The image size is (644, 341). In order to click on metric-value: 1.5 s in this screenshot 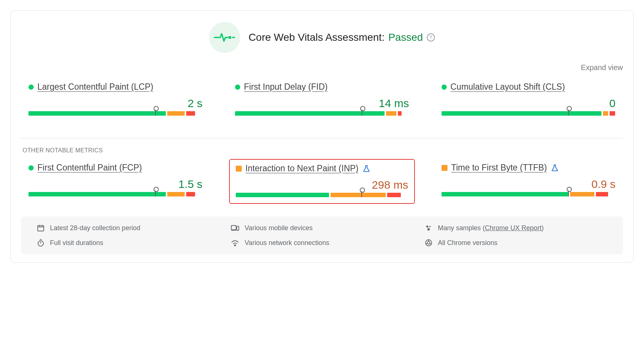, I will do `click(115, 184)`.